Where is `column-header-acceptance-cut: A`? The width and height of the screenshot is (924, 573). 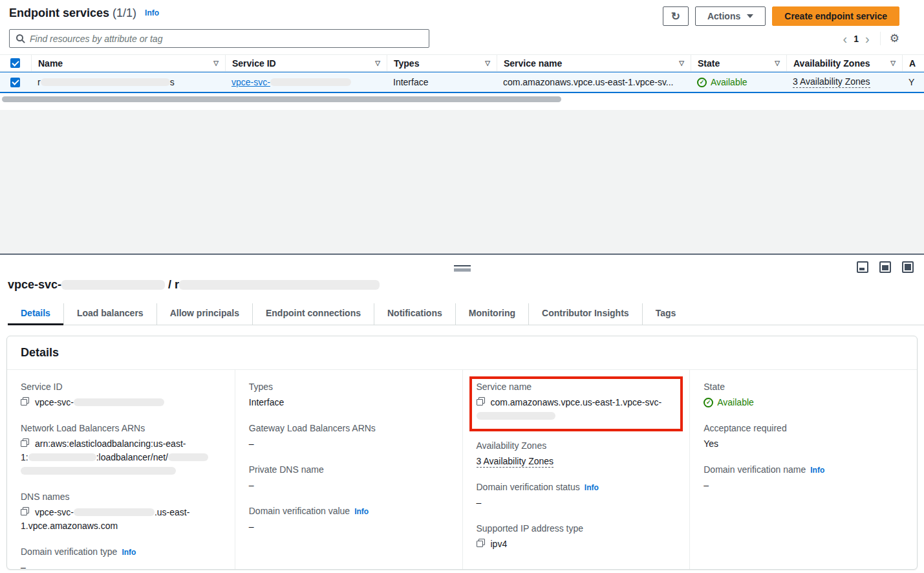
column-header-acceptance-cut: A is located at coordinates (913, 63).